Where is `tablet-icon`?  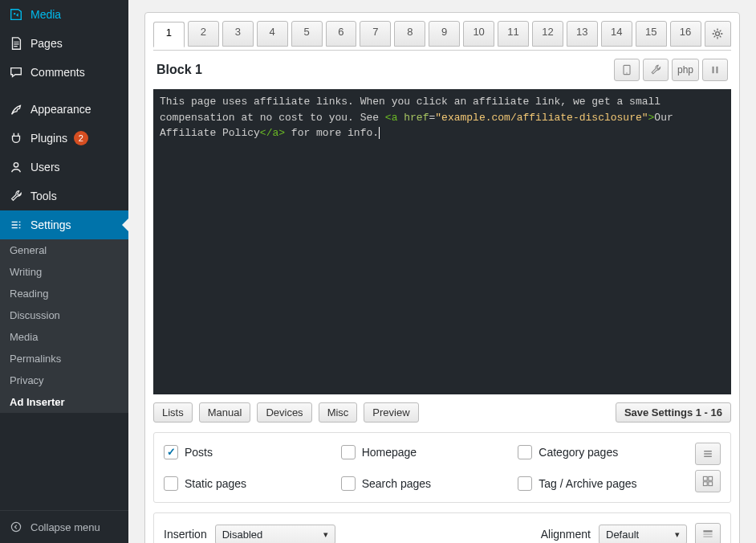
tablet-icon is located at coordinates (627, 70).